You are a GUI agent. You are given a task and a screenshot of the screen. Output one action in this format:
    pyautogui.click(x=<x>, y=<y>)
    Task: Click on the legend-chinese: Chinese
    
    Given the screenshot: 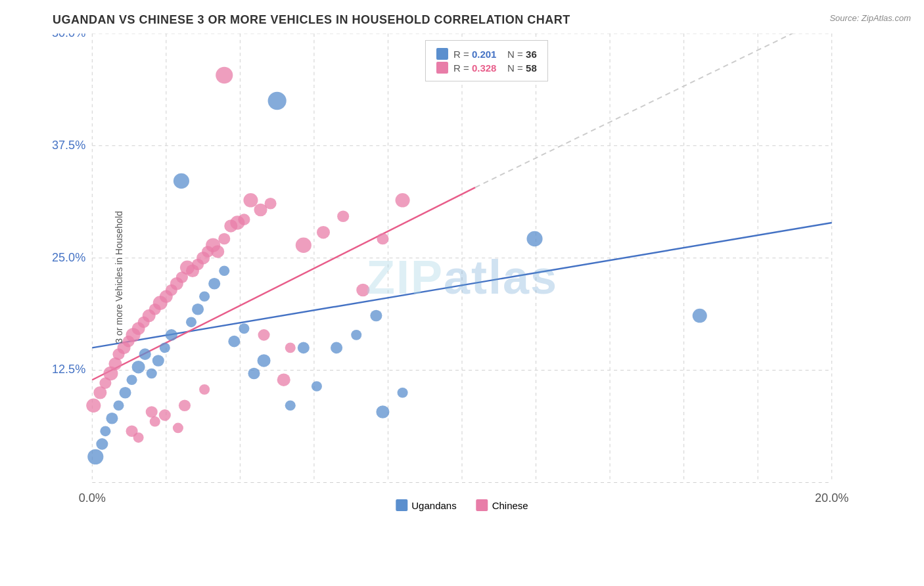 What is the action you would take?
    pyautogui.click(x=502, y=505)
    